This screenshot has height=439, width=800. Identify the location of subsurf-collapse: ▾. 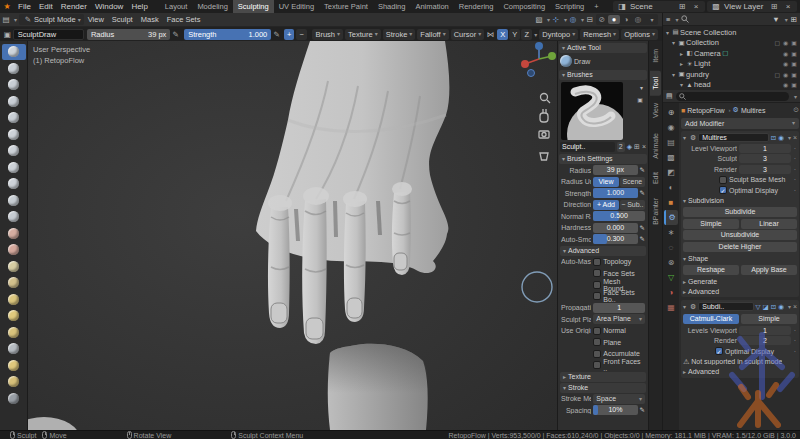
(684, 306).